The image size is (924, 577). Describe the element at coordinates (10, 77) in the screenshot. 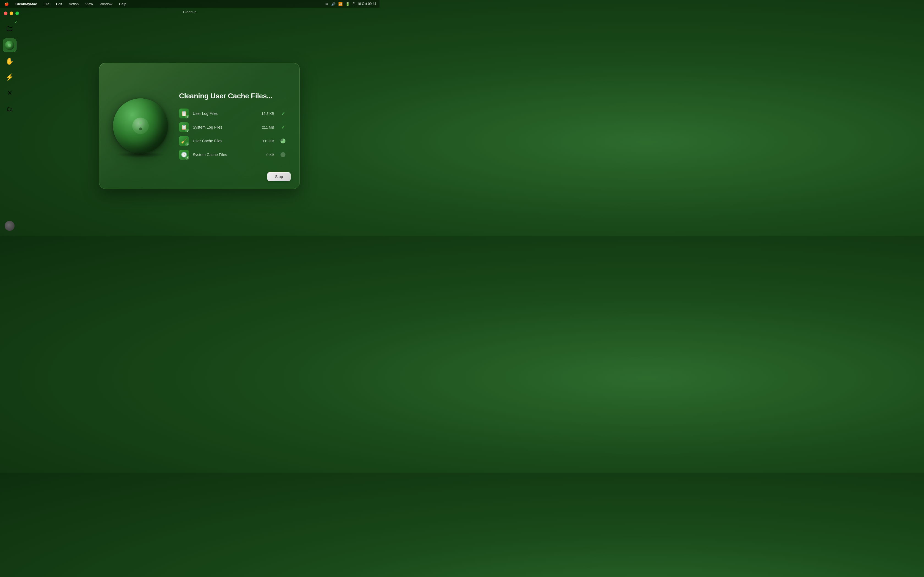

I see `lightning-icon: ⚡` at that location.